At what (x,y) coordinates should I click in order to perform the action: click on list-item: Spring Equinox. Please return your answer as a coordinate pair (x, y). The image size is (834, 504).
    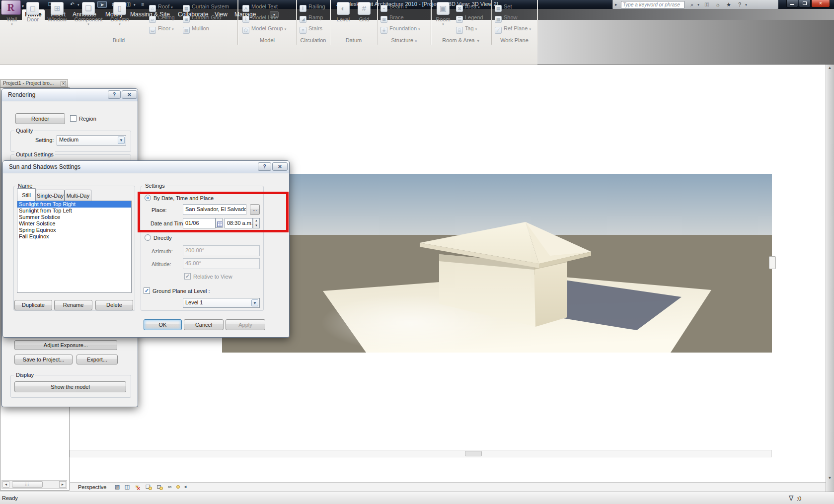
    Looking at the image, I should click on (75, 230).